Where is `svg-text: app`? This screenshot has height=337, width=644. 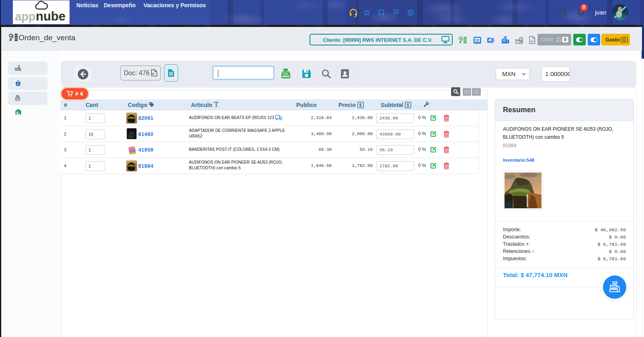 svg-text: app is located at coordinates (25, 16).